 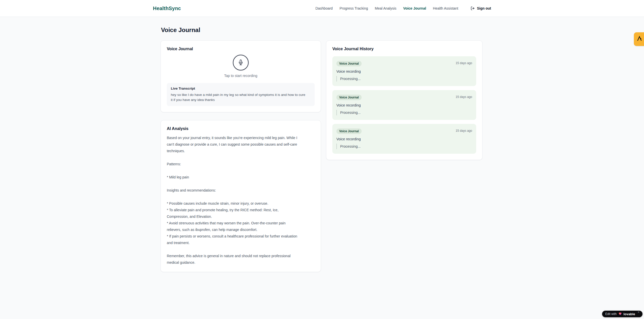 I want to click on nav-item-dashboard: Dashboard, so click(x=324, y=8).